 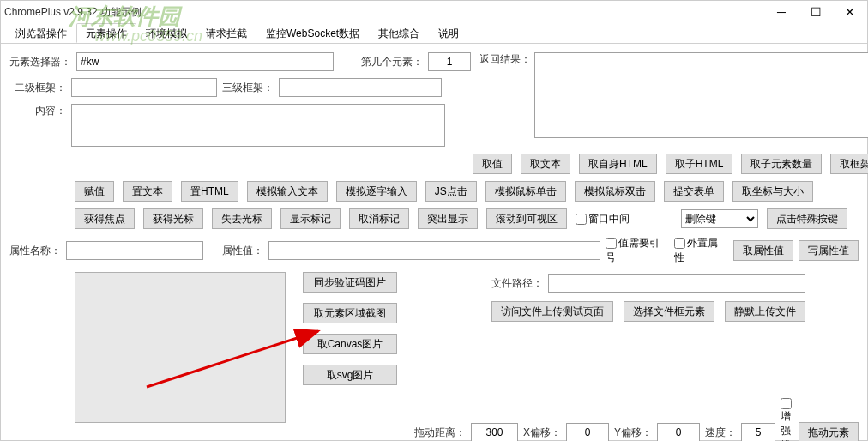 I want to click on label-window-center: 窗口中间, so click(x=602, y=220).